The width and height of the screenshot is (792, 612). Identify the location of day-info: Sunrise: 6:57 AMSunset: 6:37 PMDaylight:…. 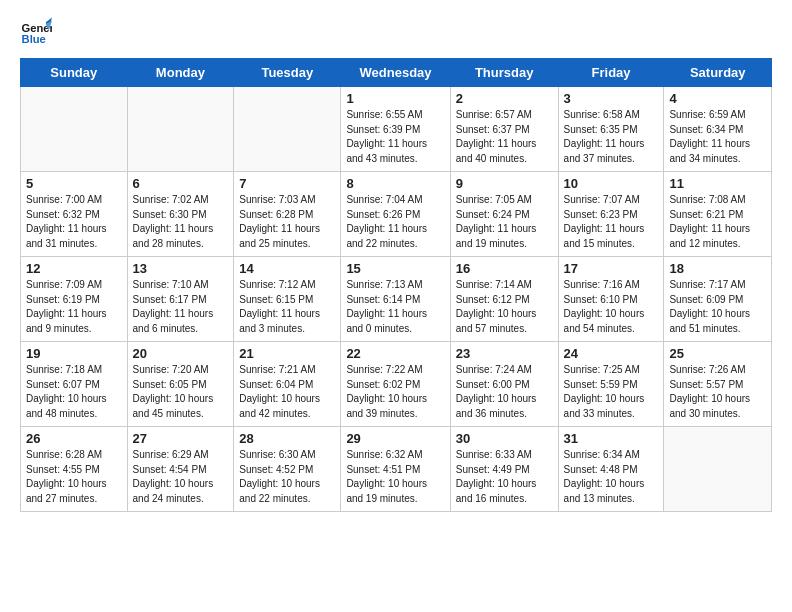
(504, 137).